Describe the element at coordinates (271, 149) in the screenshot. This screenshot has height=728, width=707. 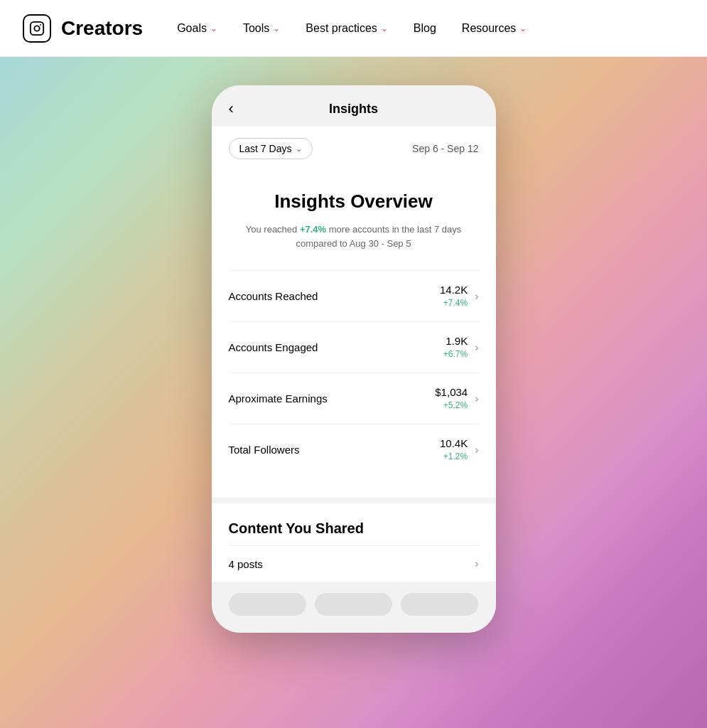
I see `date-dropdown: Last 7 Days ⌄` at that location.